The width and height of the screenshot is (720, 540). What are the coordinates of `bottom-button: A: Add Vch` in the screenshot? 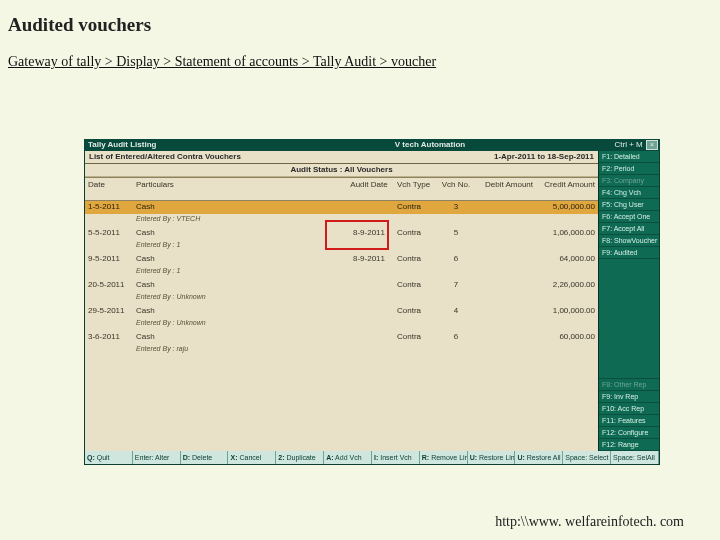 It's located at (348, 458).